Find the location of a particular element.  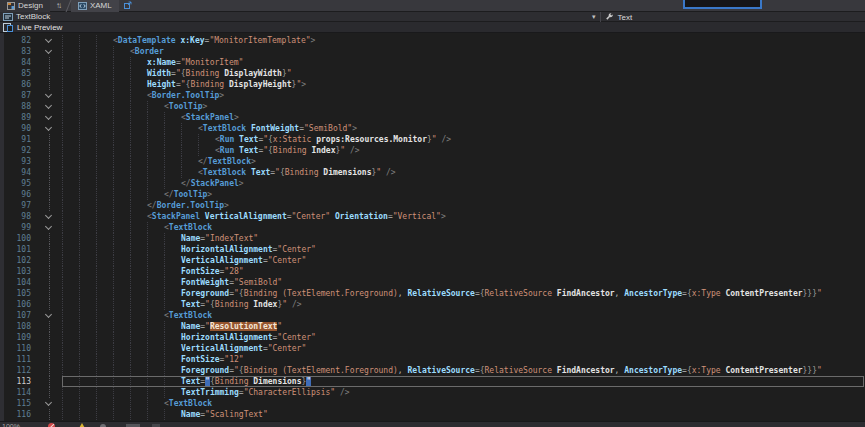

code-line: 86Height="{Binding DisplayHeight}"> is located at coordinates (432, 84).